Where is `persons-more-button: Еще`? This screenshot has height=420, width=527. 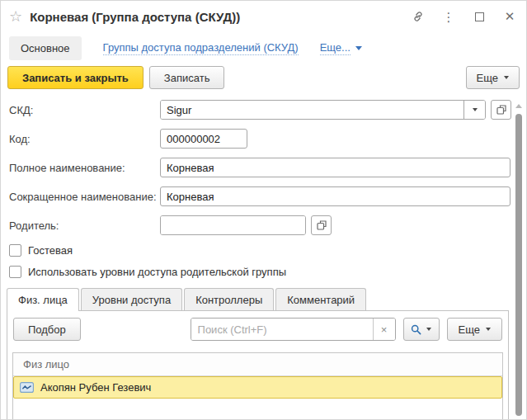
persons-more-button: Еще is located at coordinates (475, 329).